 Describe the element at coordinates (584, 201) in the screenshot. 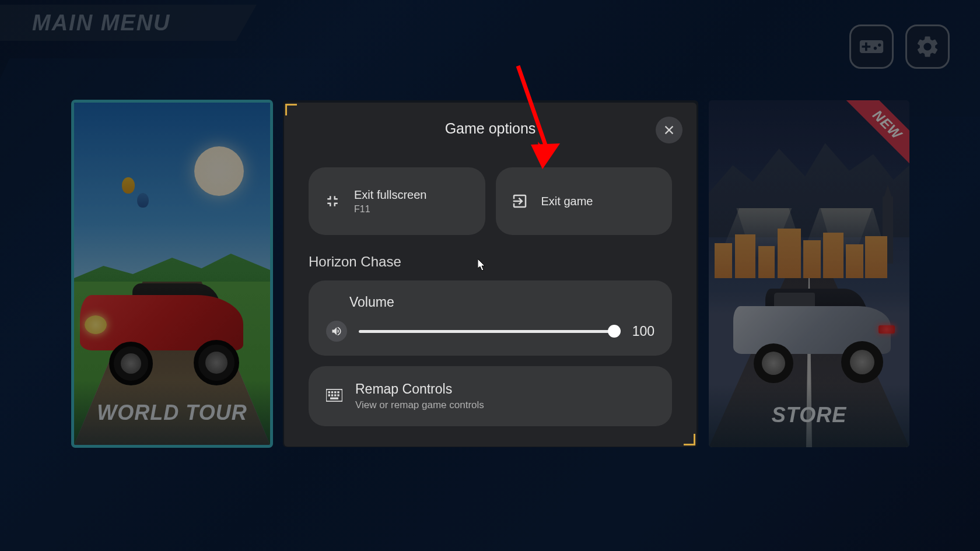

I see `exit-game-button: Exit game` at that location.